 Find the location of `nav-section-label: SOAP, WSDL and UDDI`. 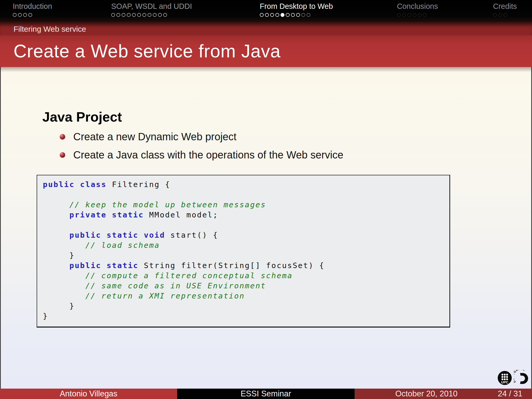

nav-section-label: SOAP, WSDL and UDDI is located at coordinates (152, 6).